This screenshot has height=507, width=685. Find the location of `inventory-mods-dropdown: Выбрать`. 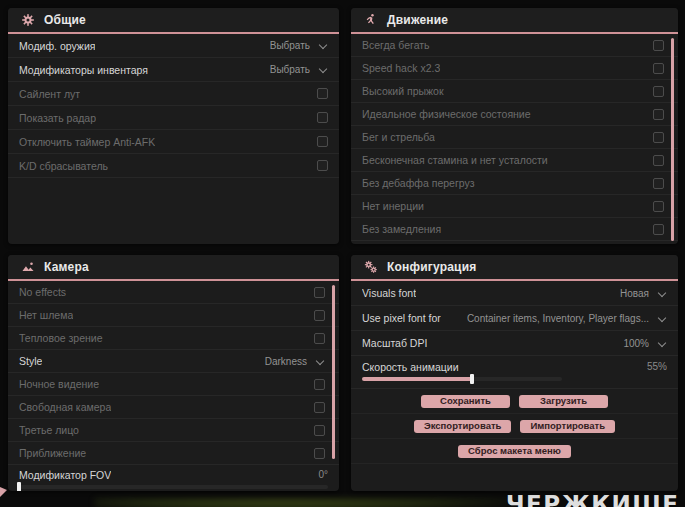

inventory-mods-dropdown: Выбрать is located at coordinates (299, 70).